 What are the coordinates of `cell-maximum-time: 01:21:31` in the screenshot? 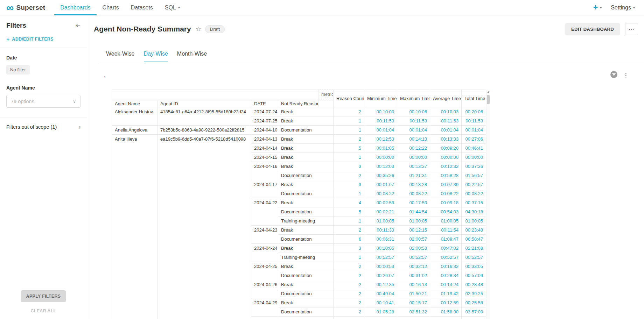 It's located at (414, 176).